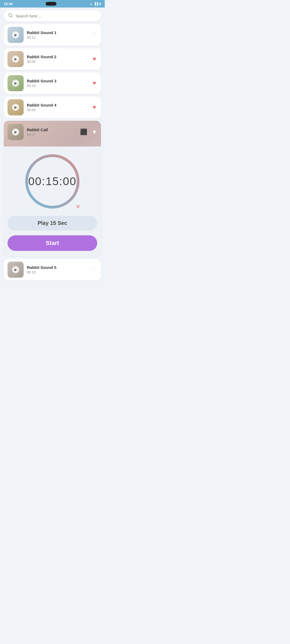 The image size is (290, 644). I want to click on favorite-btn-call: ♥, so click(95, 132).